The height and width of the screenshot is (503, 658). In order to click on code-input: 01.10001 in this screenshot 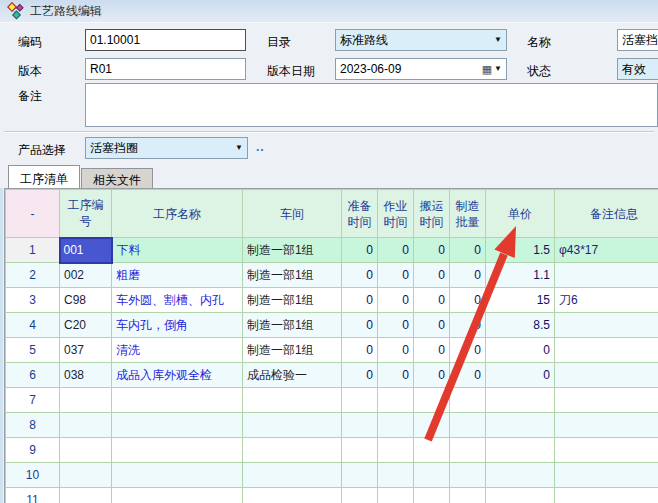, I will do `click(166, 40)`.